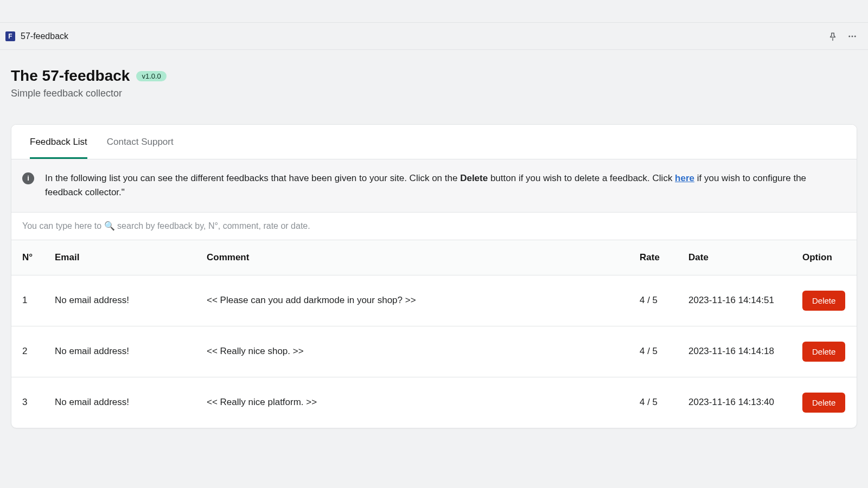 The height and width of the screenshot is (488, 868). Describe the element at coordinates (434, 36) in the screenshot. I see `app-bar: F 57-feedback` at that location.